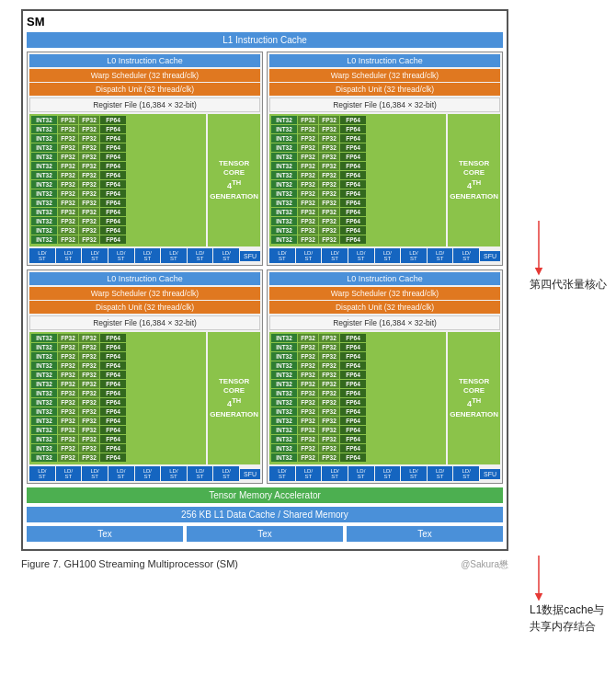 The height and width of the screenshot is (699, 616). What do you see at coordinates (265, 533) in the screenshot?
I see `tex-row: Tex Tex Tex` at bounding box center [265, 533].